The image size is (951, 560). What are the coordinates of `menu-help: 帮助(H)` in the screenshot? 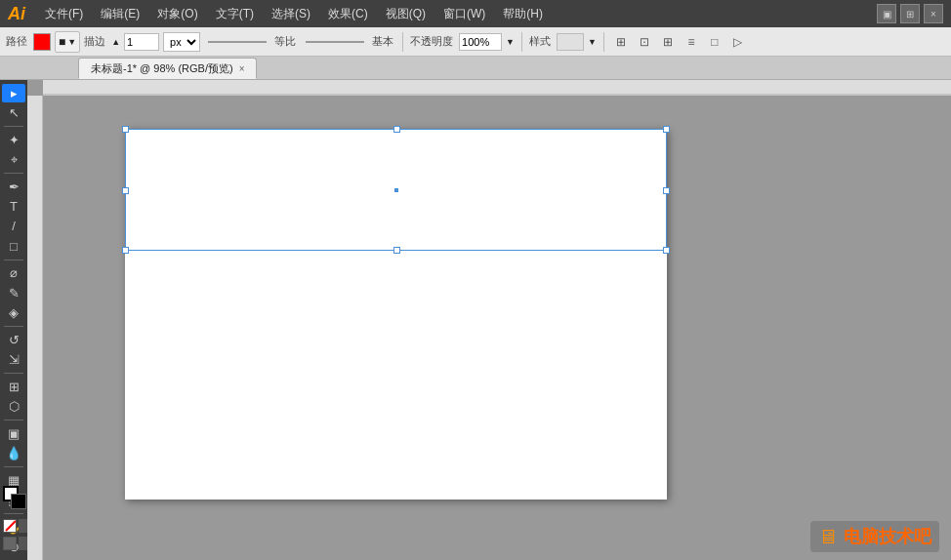 It's located at (523, 14).